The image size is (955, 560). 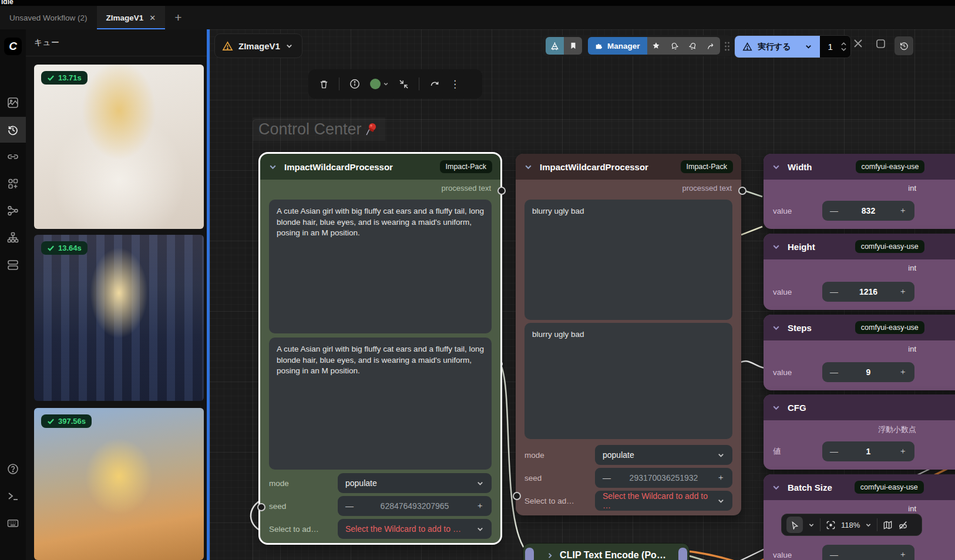 I want to click on workflow-tree-icon, so click(x=13, y=238).